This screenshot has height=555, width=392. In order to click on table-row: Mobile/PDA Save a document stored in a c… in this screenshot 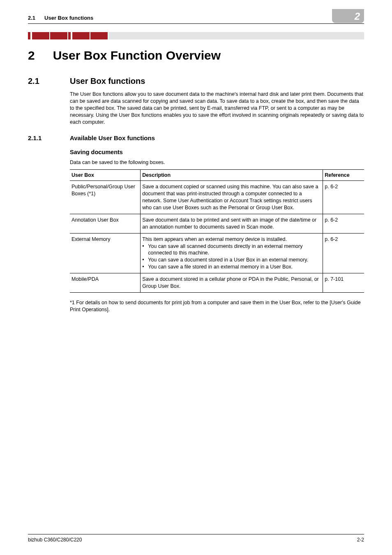, I will do `click(217, 283)`.